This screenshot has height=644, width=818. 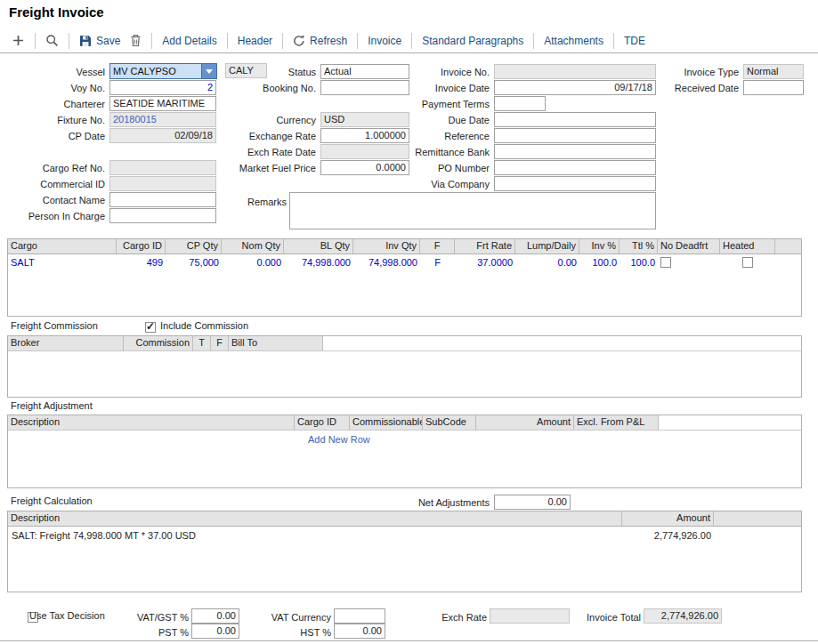 What do you see at coordinates (404, 262) in the screenshot?
I see `cargo-table-row: SALT 499 75,000 0.000 74,998.000 74,998.…` at bounding box center [404, 262].